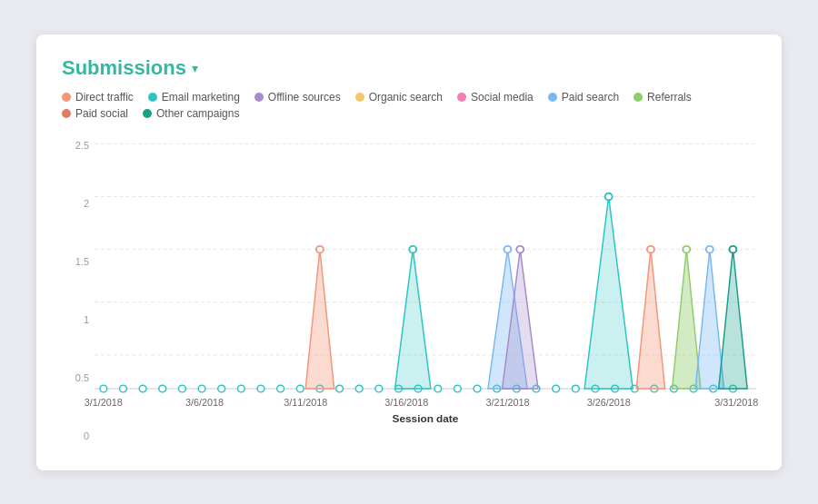  Describe the element at coordinates (320, 318) in the screenshot. I see `direct-traffic-spike` at that location.